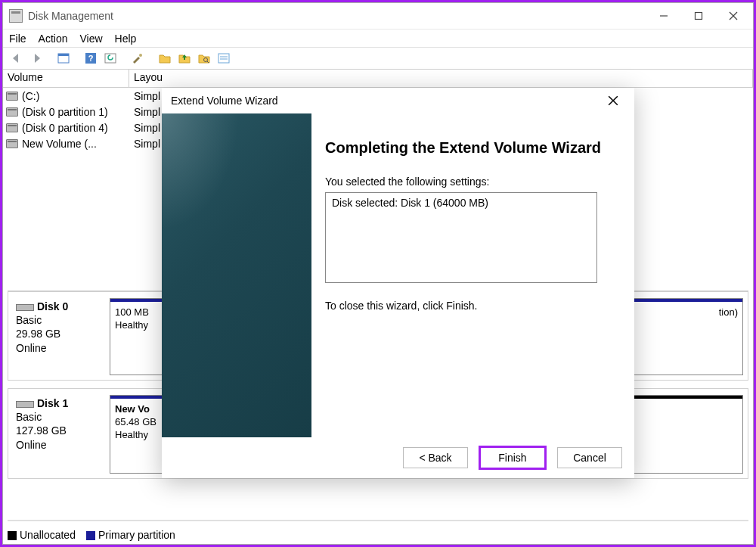 The image size is (756, 547). I want to click on properties-icon, so click(138, 58).